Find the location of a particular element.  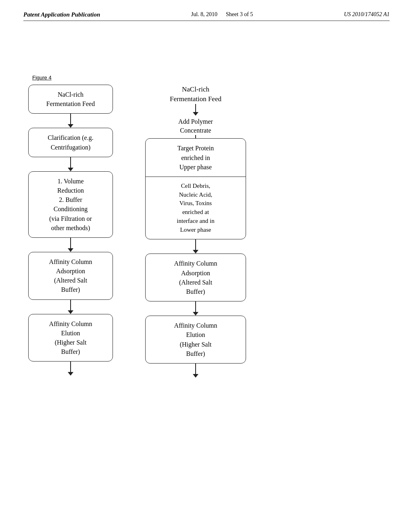

header-sheet: Sheet 3 of 5 is located at coordinates (240, 15).